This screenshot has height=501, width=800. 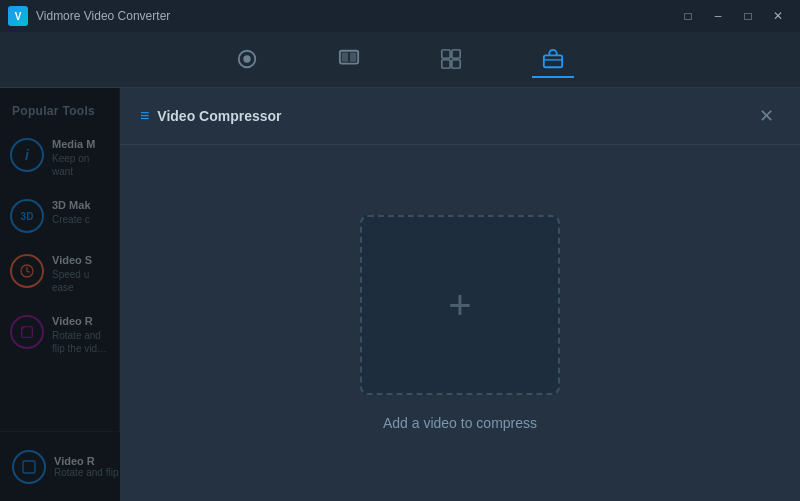 What do you see at coordinates (460, 423) in the screenshot?
I see `drop-label: Add a video to compress` at bounding box center [460, 423].